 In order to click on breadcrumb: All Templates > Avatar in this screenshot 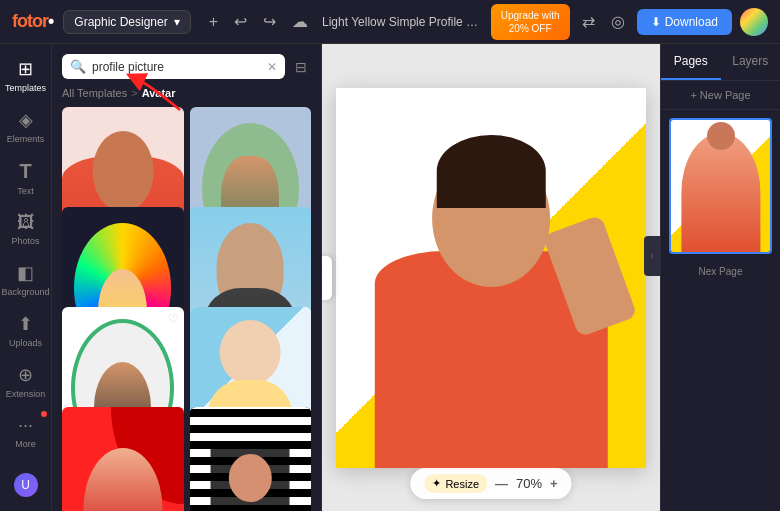, I will do `click(186, 97)`.